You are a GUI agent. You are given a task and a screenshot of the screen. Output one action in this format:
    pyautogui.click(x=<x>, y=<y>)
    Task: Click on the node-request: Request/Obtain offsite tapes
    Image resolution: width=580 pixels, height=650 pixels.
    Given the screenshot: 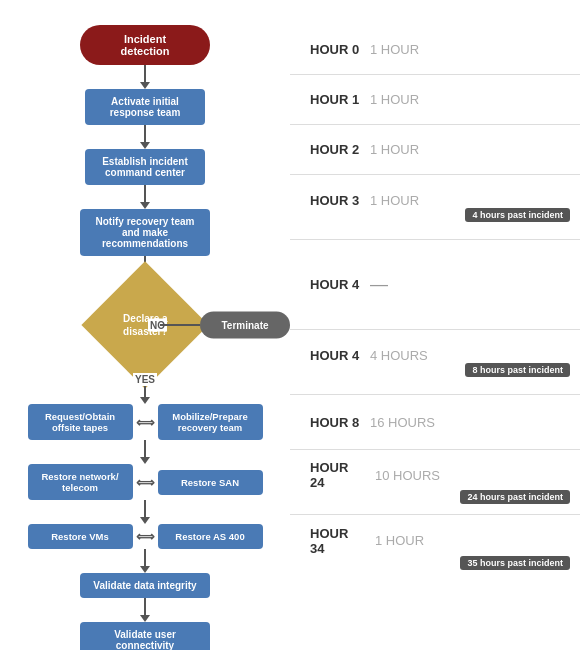 What is the action you would take?
    pyautogui.click(x=80, y=422)
    